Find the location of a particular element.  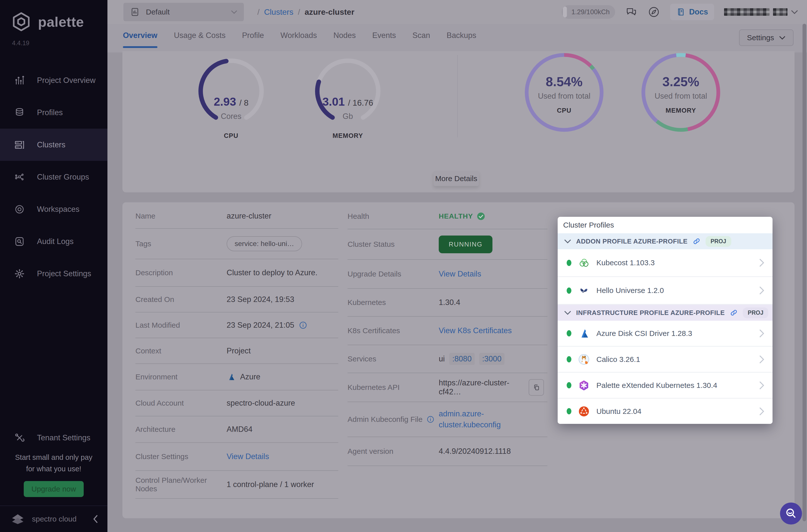

sidebar-item-audit-logs: Audit Logs is located at coordinates (54, 242).